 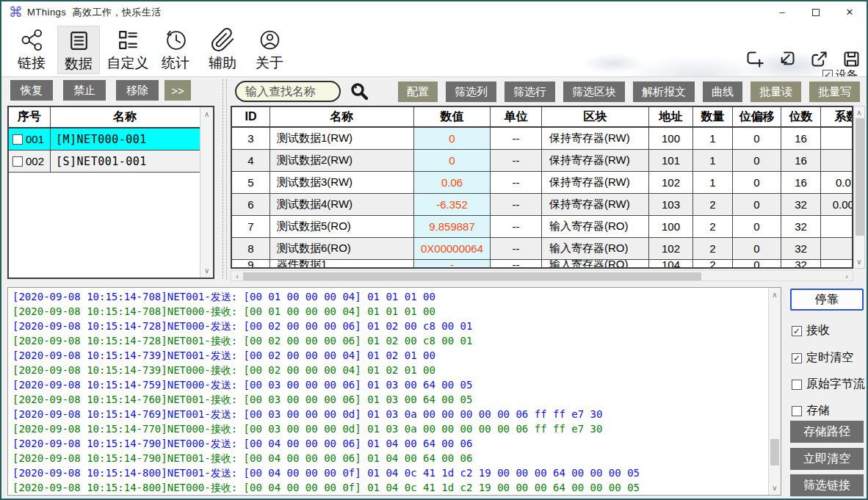 What do you see at coordinates (452, 117) in the screenshot?
I see `data-col-header: 数值` at bounding box center [452, 117].